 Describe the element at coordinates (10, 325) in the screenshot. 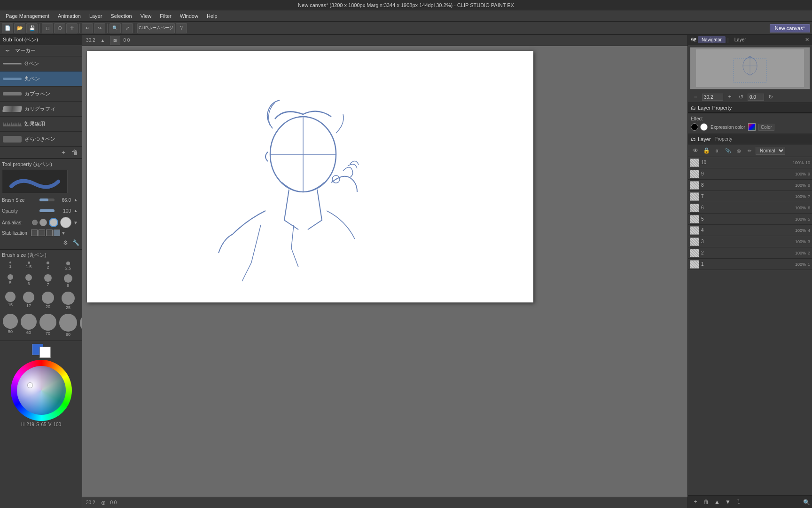

I see `brush-size-50: 50` at that location.